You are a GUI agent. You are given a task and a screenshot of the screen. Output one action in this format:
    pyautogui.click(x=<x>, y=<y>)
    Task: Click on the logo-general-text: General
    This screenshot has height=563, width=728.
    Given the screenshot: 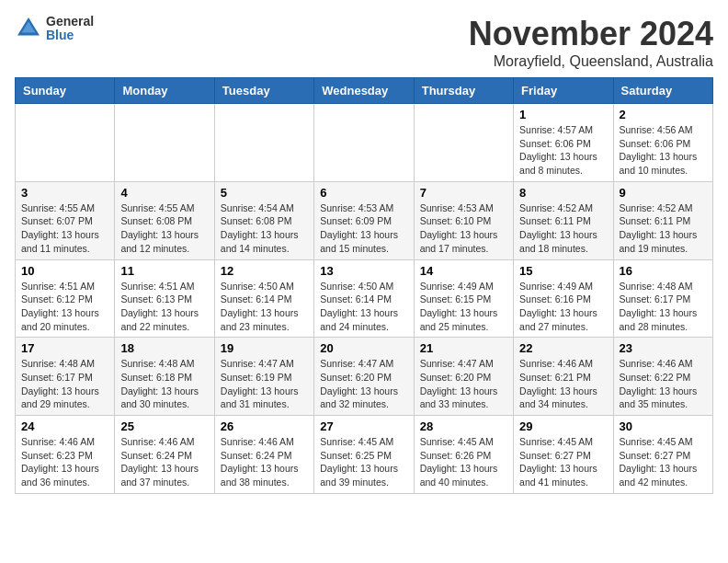 What is the action you would take?
    pyautogui.click(x=70, y=22)
    